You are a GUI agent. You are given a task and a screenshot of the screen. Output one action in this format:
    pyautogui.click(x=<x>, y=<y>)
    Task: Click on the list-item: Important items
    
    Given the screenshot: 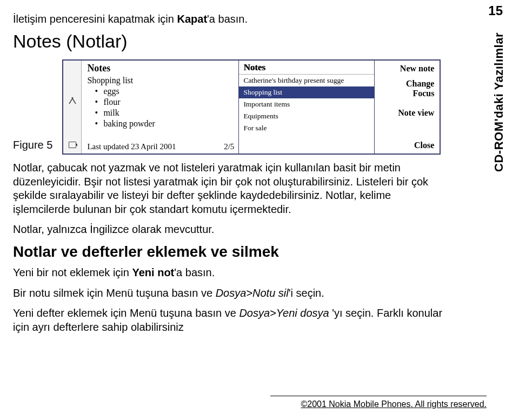 What is the action you would take?
    pyautogui.click(x=307, y=104)
    